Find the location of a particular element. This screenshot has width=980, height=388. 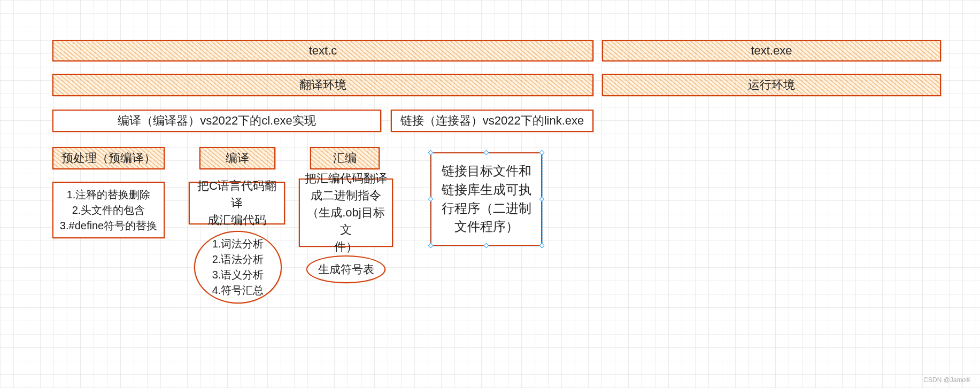

resize-handle-n is located at coordinates (486, 153).